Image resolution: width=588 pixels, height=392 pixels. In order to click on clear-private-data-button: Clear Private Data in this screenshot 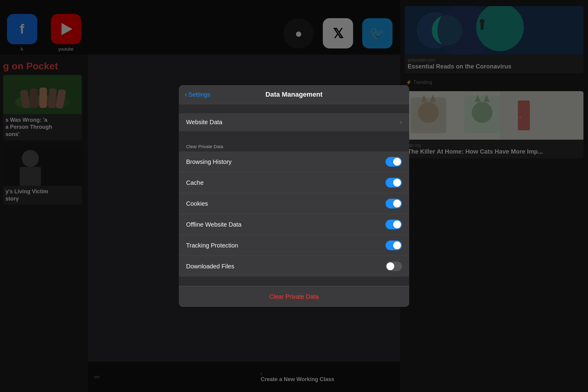, I will do `click(294, 297)`.